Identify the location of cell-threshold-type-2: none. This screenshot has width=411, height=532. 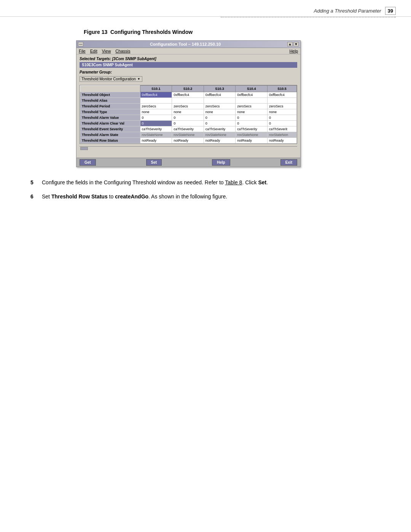
(188, 112).